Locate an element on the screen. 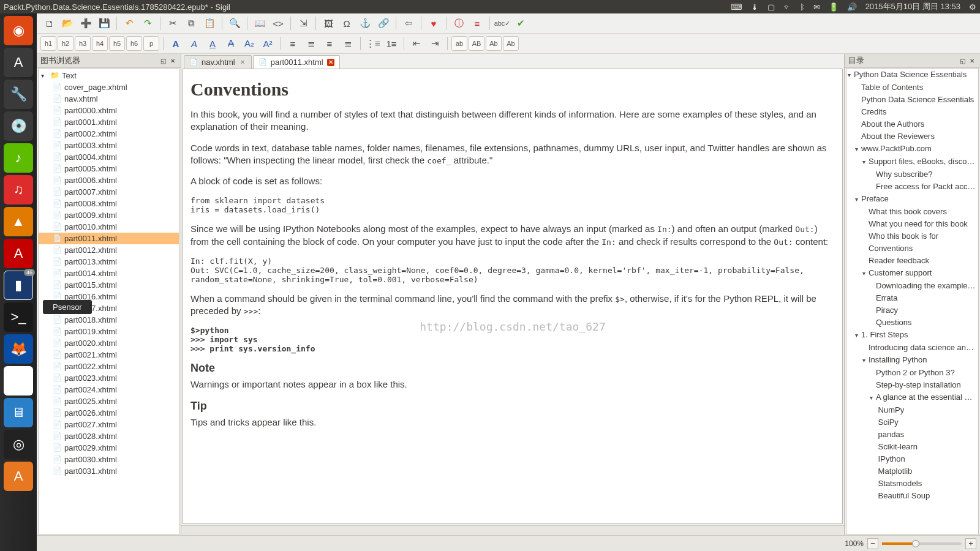 The image size is (980, 551). split-button: ⇲ is located at coordinates (303, 23).